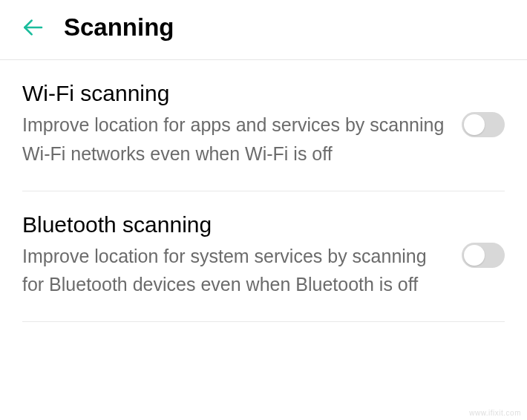  What do you see at coordinates (235, 271) in the screenshot?
I see `setting-description: Improve location for system services by …` at bounding box center [235, 271].